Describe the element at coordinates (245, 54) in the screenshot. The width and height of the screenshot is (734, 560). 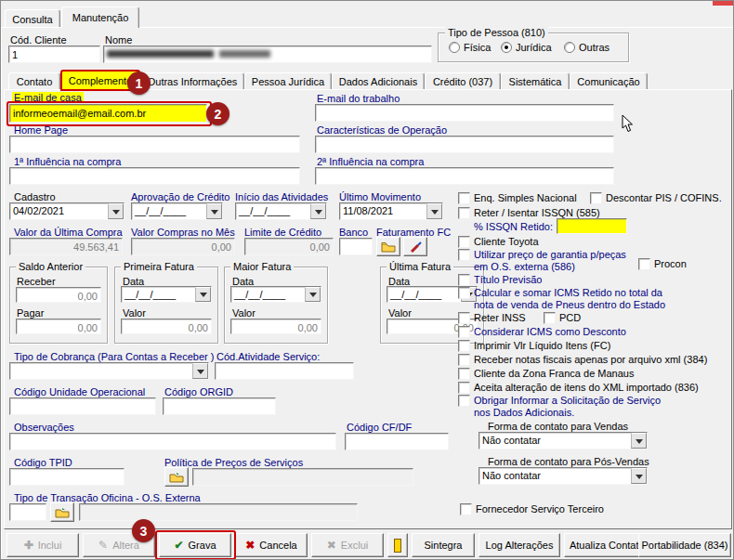
I see `nome-redaction` at that location.